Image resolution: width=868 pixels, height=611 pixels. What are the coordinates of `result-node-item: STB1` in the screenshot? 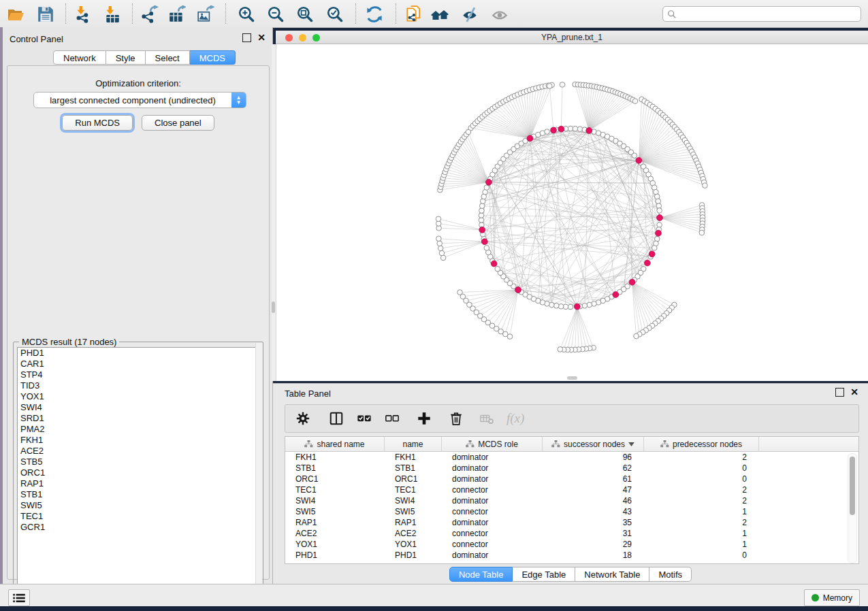 It's located at (138, 495).